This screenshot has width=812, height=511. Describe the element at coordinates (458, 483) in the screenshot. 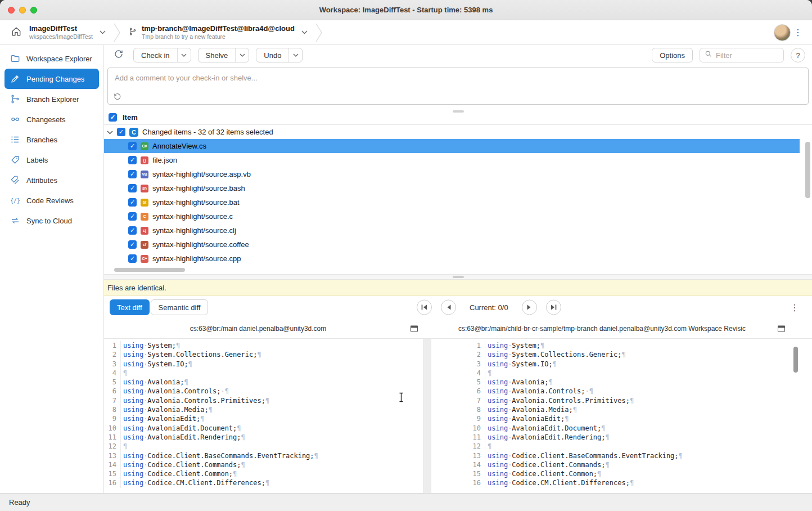

I see `line-number: 16` at that location.